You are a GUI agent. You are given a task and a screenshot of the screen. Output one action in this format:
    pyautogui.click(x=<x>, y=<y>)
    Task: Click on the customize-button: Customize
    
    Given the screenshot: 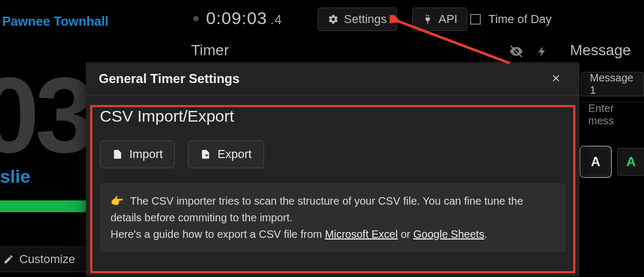 What is the action you would take?
    pyautogui.click(x=43, y=259)
    